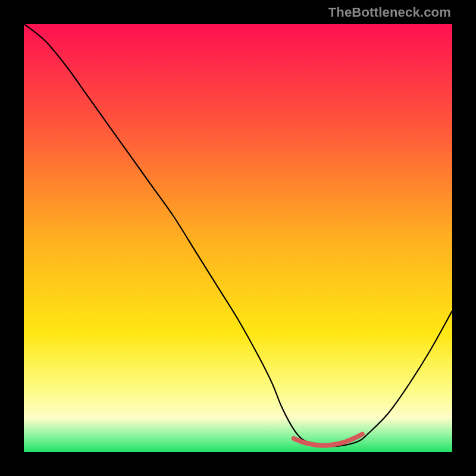 This screenshot has width=476, height=476. Describe the element at coordinates (390, 12) in the screenshot. I see `watermark-label: TheBottleneck.com` at that location.